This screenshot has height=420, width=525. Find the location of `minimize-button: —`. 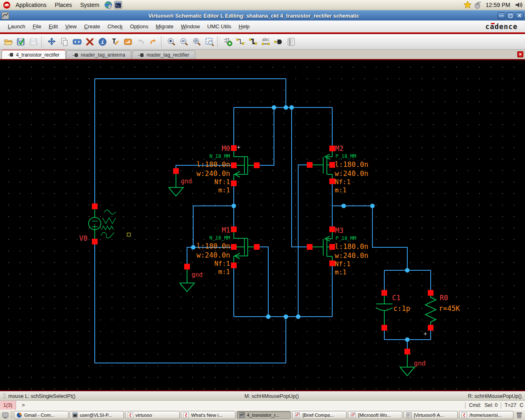

minimize-button: — is located at coordinates (501, 16).